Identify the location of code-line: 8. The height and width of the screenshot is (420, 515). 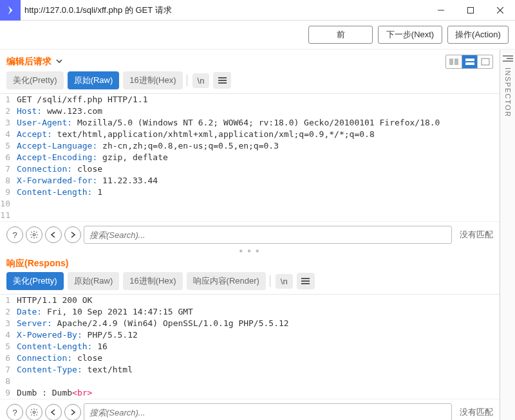
(250, 381).